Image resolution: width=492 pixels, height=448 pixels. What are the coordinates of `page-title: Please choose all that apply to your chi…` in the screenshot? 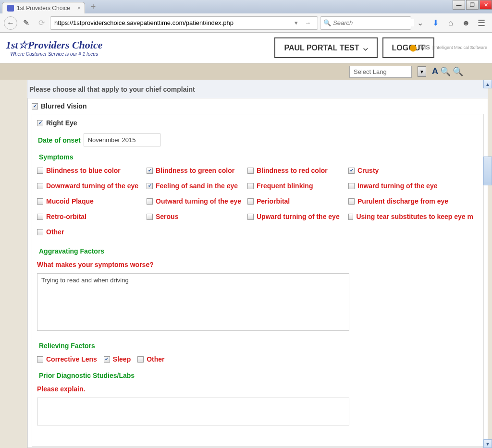 It's located at (258, 91).